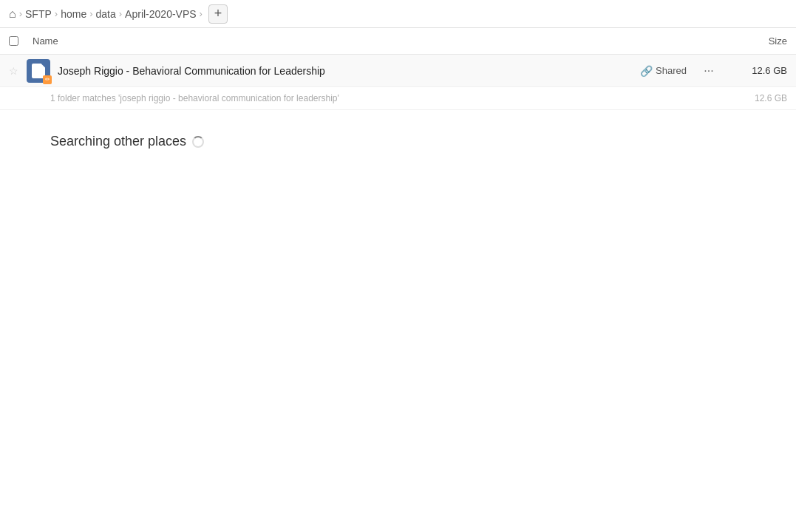  What do you see at coordinates (373, 41) in the screenshot?
I see `name-column-header: Name` at bounding box center [373, 41].